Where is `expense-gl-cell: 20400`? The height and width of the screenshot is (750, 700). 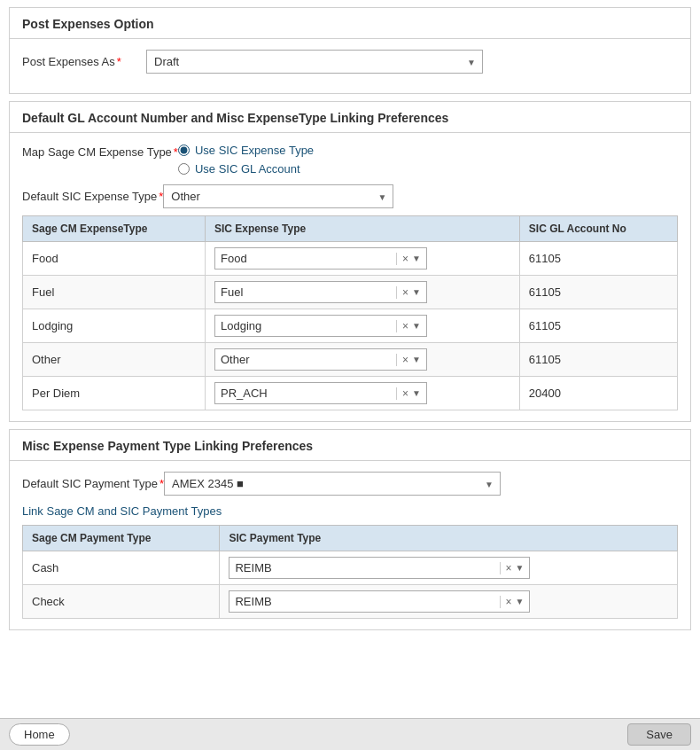
expense-gl-cell: 20400 is located at coordinates (598, 394).